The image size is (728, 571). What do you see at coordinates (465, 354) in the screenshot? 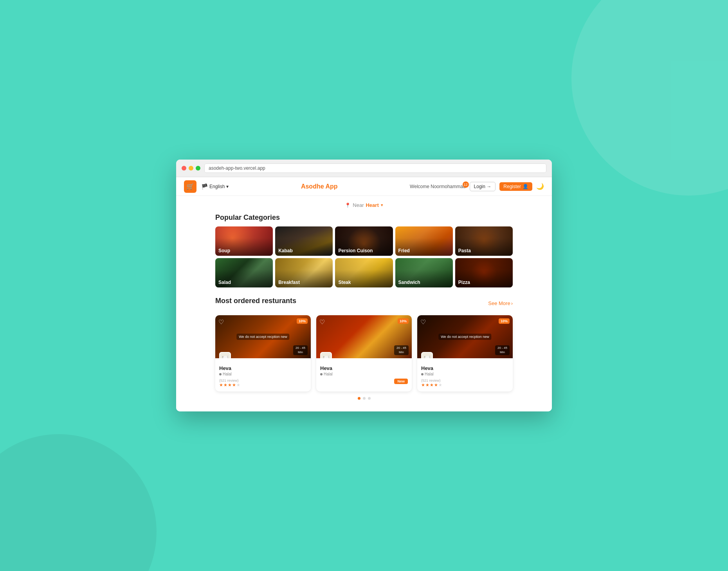
I see `restaurant-card-3: ♡ 10% We do not accept recption new 🍽️ 2…` at bounding box center [465, 354].